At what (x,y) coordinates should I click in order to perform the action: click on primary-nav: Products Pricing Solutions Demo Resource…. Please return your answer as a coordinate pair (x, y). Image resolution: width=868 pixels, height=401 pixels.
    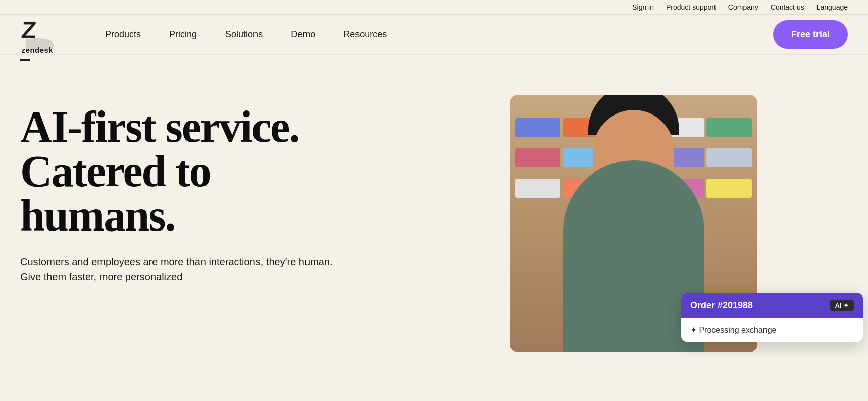
    Looking at the image, I should click on (432, 34).